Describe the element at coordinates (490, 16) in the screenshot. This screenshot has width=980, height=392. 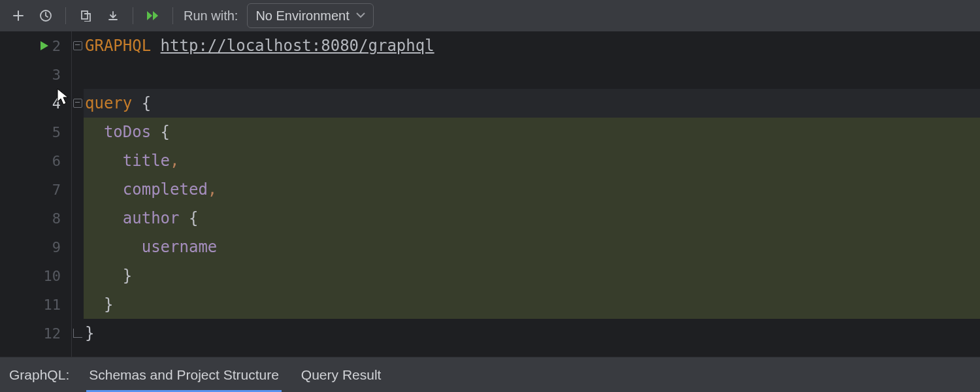
I see `toolbar: Run with: No Environment` at that location.